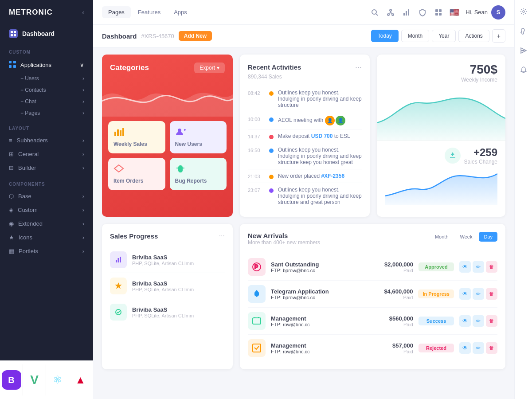  What do you see at coordinates (137, 137) in the screenshot?
I see `category-weekly-sales: Weekly Sales` at bounding box center [137, 137].